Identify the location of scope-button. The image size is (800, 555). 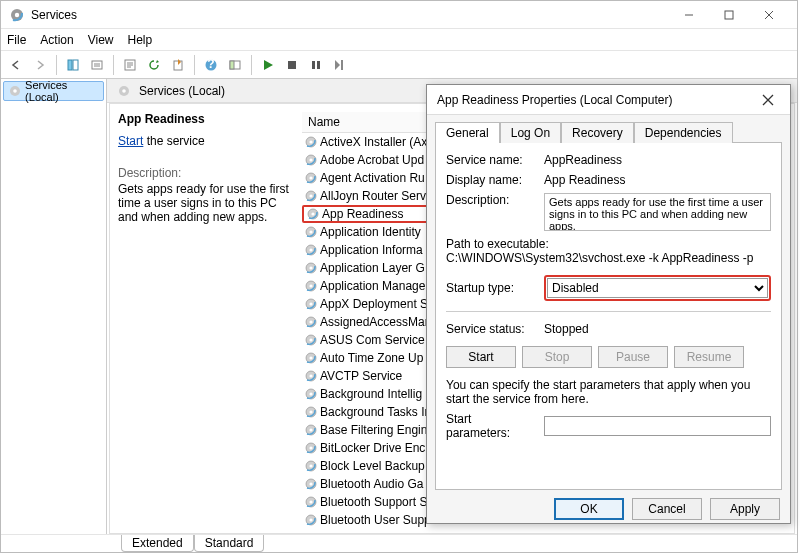
(235, 65).